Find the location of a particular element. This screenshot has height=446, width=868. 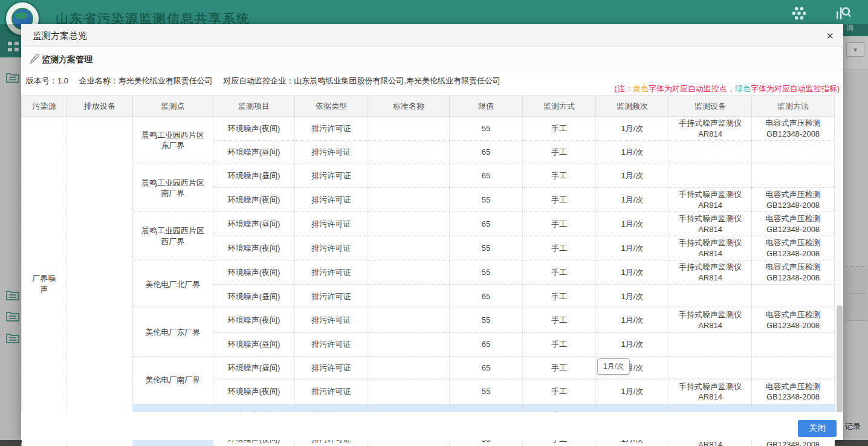

table-row: 美伦电厂北厂界环境噪声(夜间)排污许可证55手工1月/次手持式噪声监测仪AR81… is located at coordinates (428, 273).